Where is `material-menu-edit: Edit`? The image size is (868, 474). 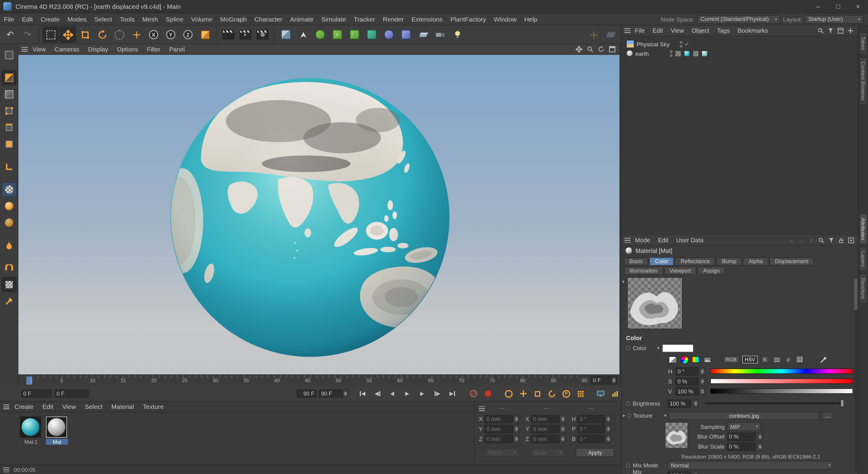 material-menu-edit: Edit is located at coordinates (48, 407).